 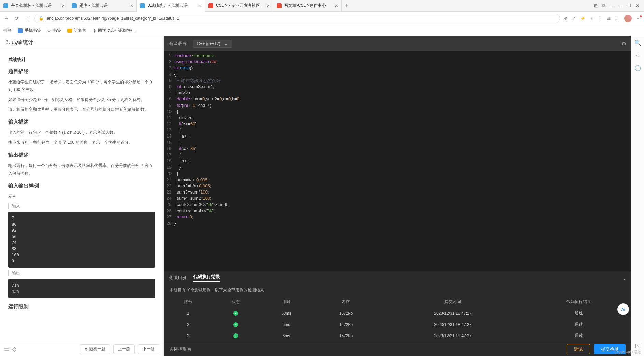 I want to click on next-button: 下一题, so click(x=149, y=349).